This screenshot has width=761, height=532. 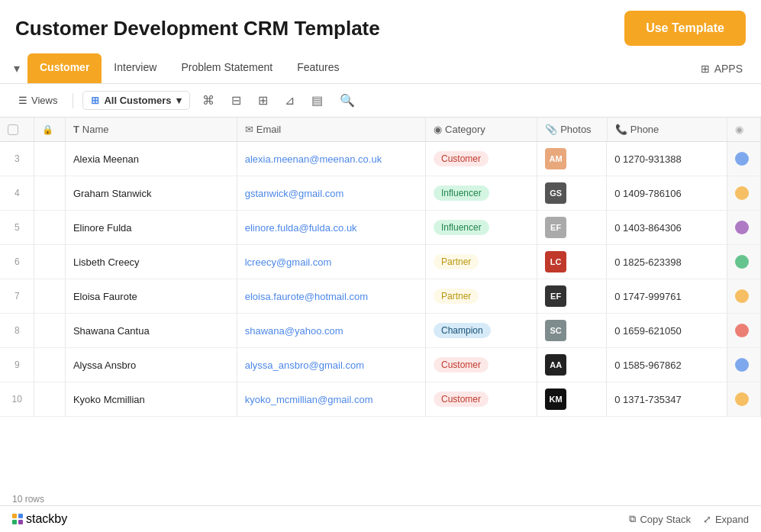 I want to click on row-number: 6, so click(x=17, y=263).